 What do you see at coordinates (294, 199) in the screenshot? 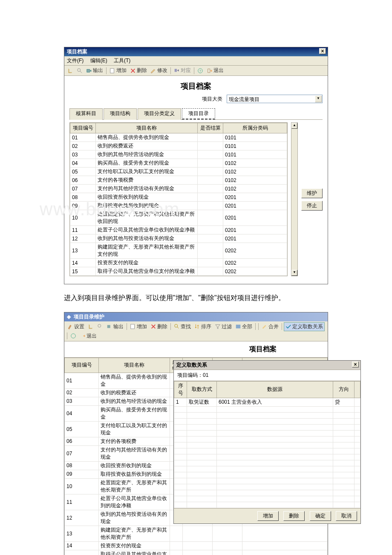
I see `scrollbar: ▲ ▼` at bounding box center [294, 199].